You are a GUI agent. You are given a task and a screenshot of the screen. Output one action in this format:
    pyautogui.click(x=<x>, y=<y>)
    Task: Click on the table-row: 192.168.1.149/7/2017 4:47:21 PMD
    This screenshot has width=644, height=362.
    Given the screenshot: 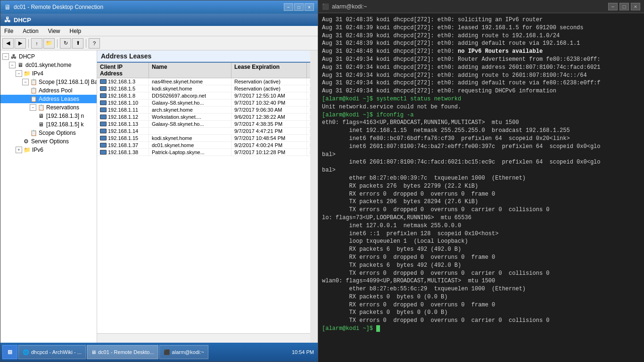 What is the action you would take?
    pyautogui.click(x=204, y=131)
    